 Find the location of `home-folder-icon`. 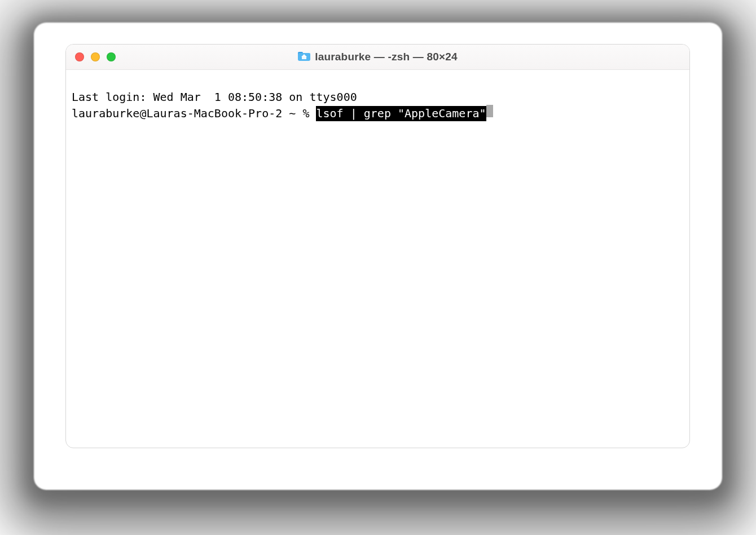

home-folder-icon is located at coordinates (304, 57).